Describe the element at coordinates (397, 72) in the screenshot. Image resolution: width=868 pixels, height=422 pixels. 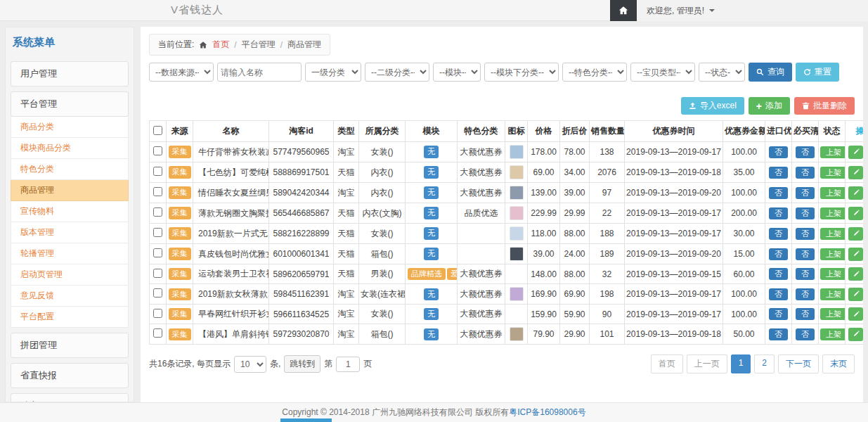
I see `filter-select: --二级分类--` at that location.